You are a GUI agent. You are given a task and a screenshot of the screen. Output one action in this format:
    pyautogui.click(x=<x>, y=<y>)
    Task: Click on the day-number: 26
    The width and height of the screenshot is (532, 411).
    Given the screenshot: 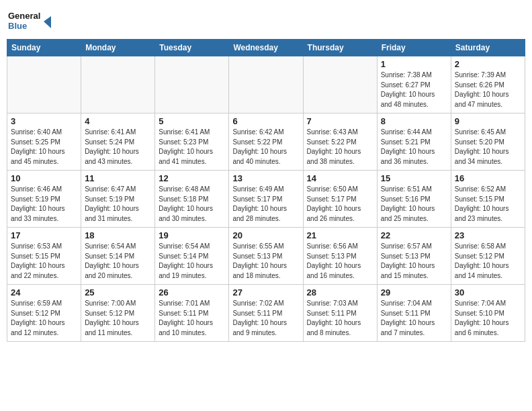 What is the action you would take?
    pyautogui.click(x=192, y=293)
    